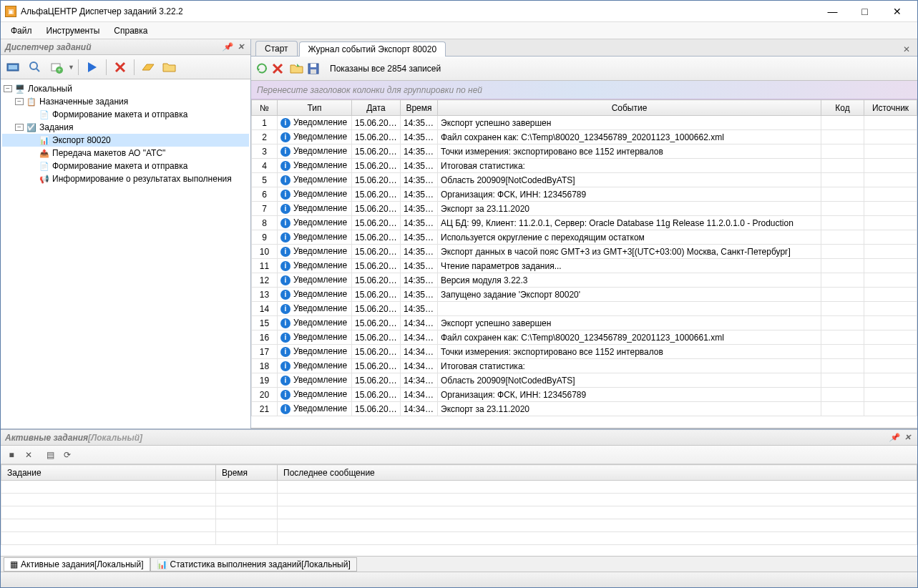 The image size is (918, 588). I want to click on tree-task-form: 📄Формирование макета и отправка, so click(126, 166).